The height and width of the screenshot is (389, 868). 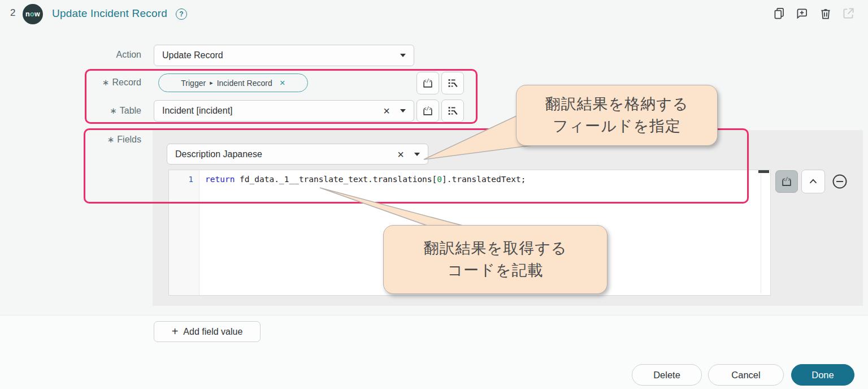 What do you see at coordinates (440, 179) in the screenshot?
I see `code-number: 0` at bounding box center [440, 179].